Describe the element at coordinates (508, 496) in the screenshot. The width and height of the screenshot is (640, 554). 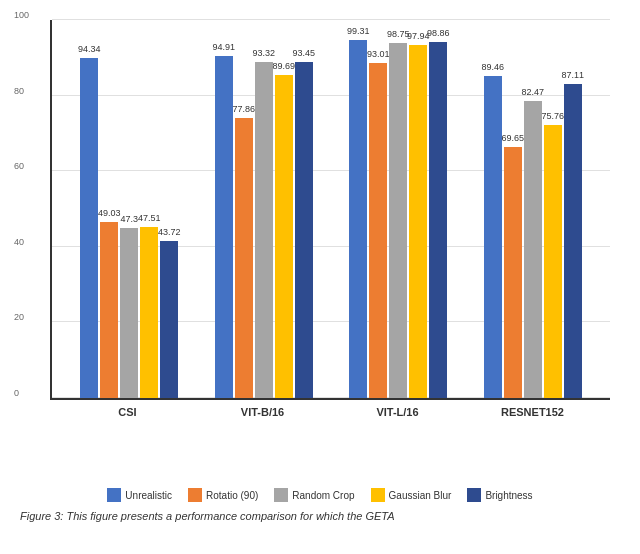
I see `legend-label: Brightness` at that location.